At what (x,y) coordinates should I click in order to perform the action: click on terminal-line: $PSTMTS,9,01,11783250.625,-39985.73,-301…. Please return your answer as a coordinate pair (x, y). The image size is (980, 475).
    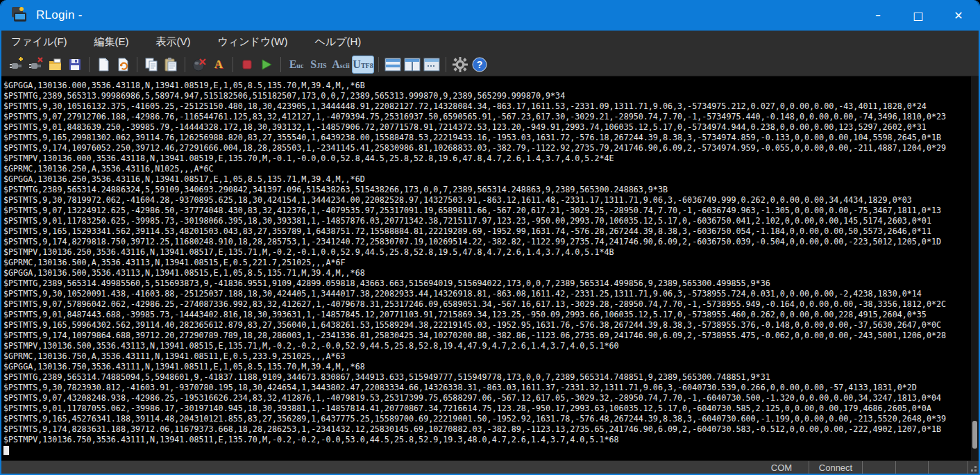
    Looking at the image, I should click on (487, 221).